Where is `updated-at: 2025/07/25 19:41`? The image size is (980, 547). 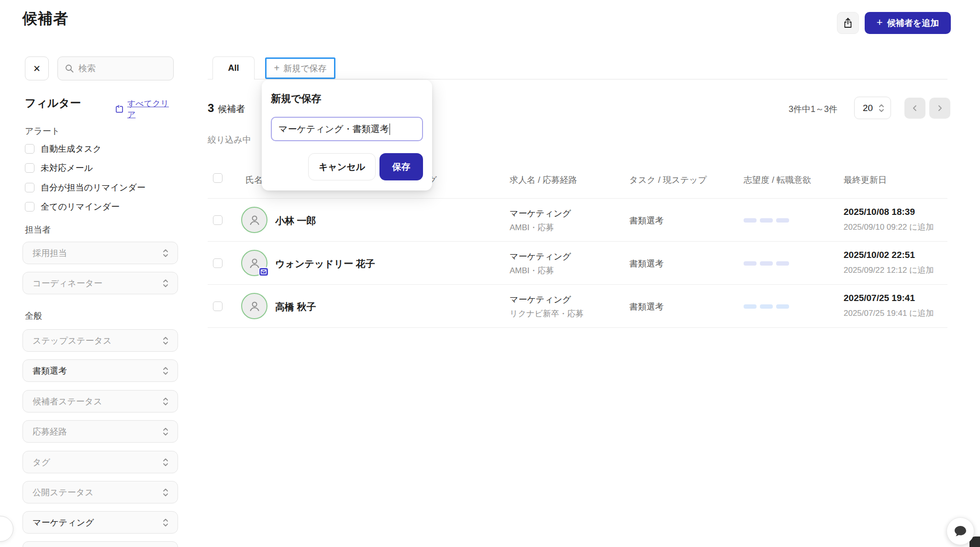 updated-at: 2025/07/25 19:41 is located at coordinates (880, 298).